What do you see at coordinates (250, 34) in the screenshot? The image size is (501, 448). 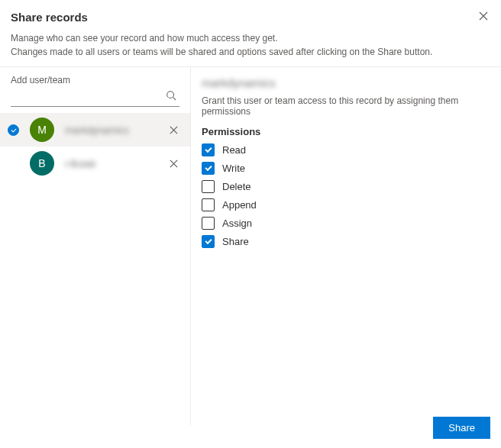 I see `dialog-header: Share records Manage who can see your re…` at bounding box center [250, 34].